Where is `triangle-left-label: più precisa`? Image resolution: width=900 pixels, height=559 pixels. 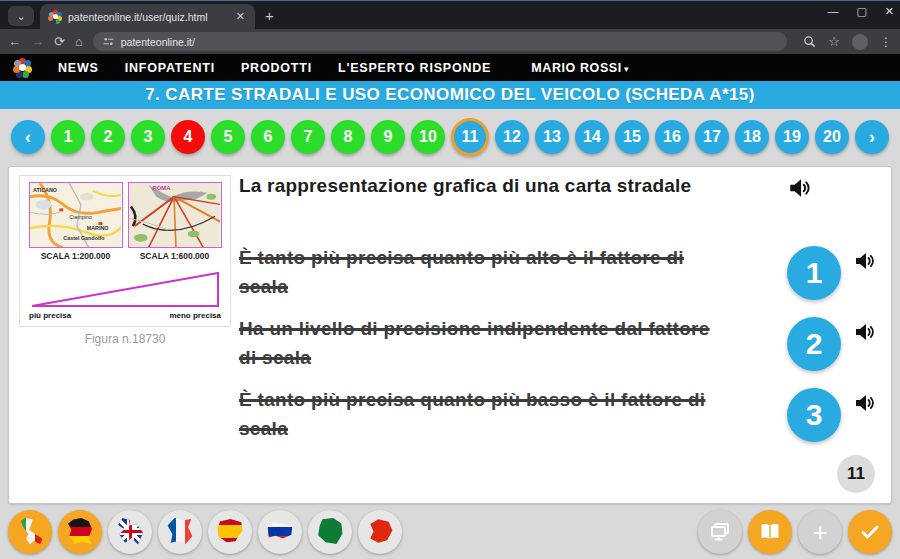 triangle-left-label: più precisa is located at coordinates (50, 316).